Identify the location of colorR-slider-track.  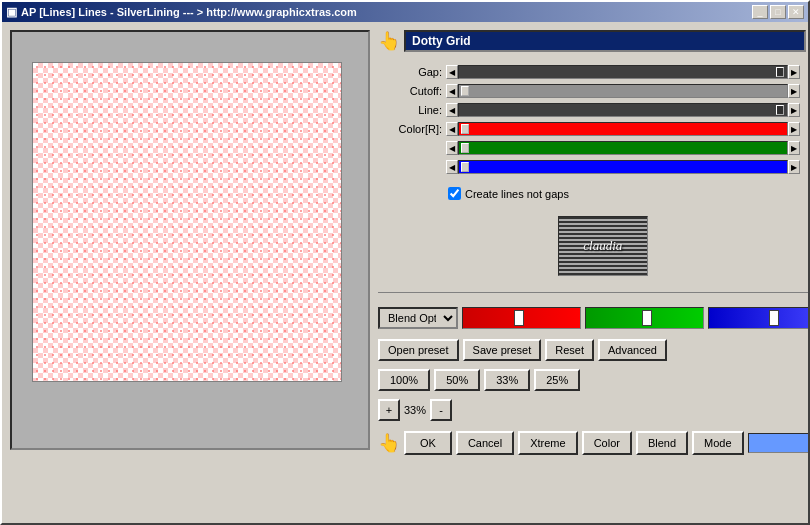
(623, 129).